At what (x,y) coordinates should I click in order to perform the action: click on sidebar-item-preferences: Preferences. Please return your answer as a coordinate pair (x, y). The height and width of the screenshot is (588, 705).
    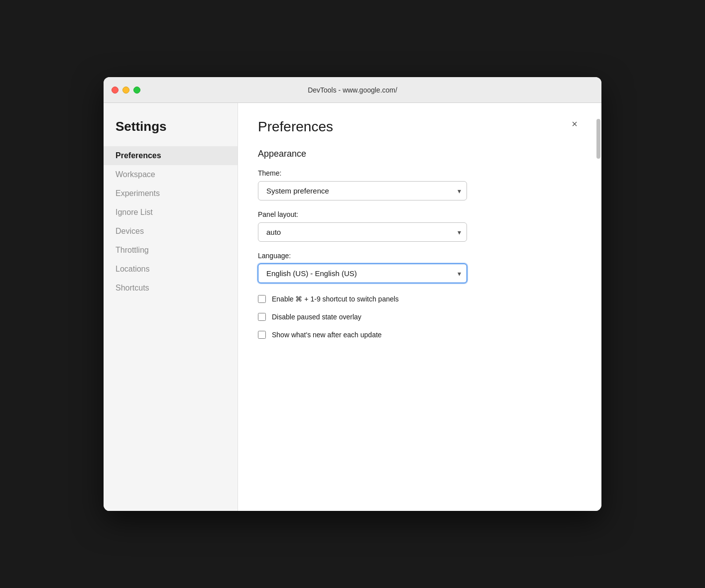
    Looking at the image, I should click on (170, 156).